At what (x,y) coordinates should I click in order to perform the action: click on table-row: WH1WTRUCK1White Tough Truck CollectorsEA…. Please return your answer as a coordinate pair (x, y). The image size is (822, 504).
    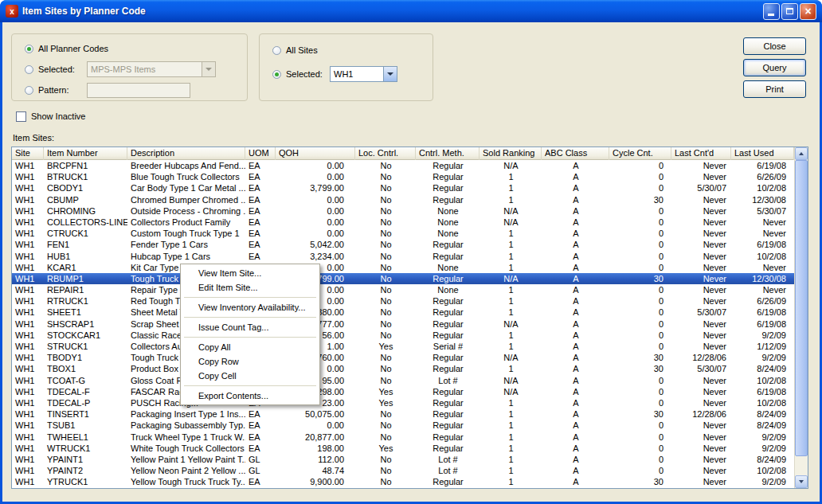
    Looking at the image, I should click on (403, 448).